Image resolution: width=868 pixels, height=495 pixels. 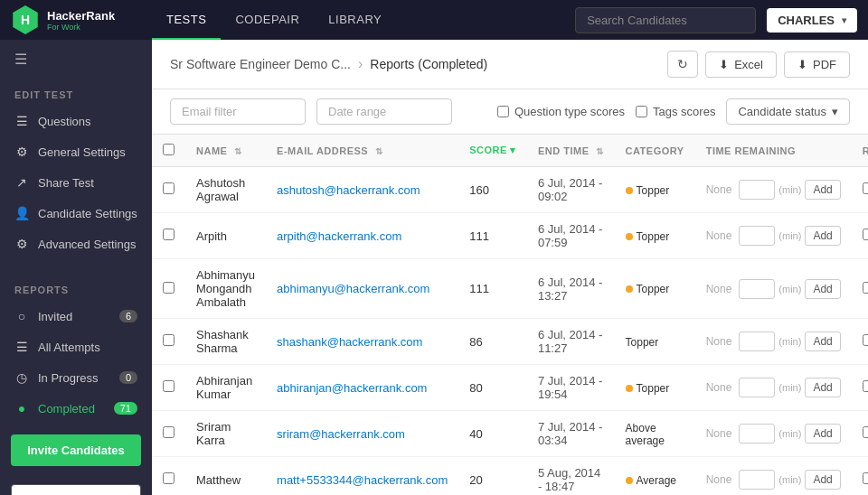 I want to click on question-type-checkbox, so click(x=503, y=112).